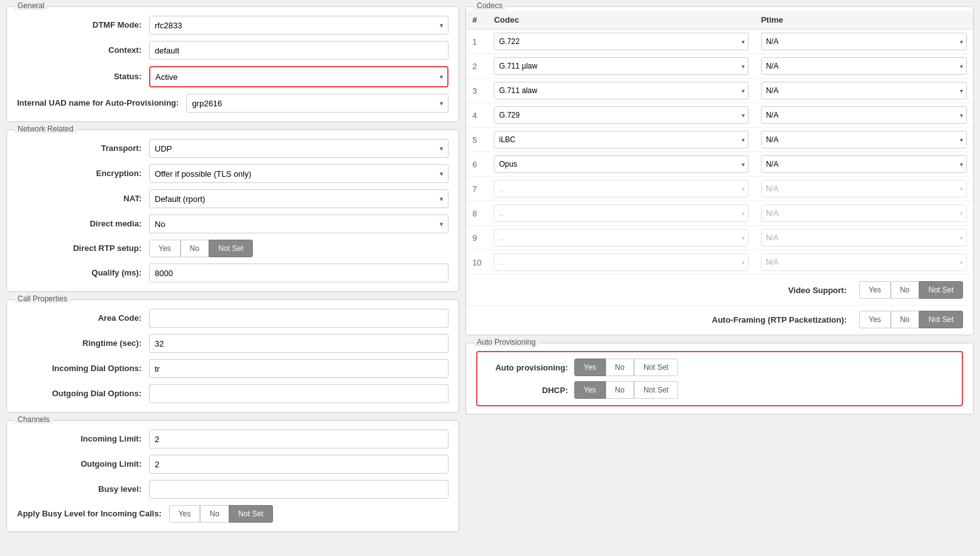 This screenshot has height=556, width=980. What do you see at coordinates (299, 343) in the screenshot?
I see `ringtime-input` at bounding box center [299, 343].